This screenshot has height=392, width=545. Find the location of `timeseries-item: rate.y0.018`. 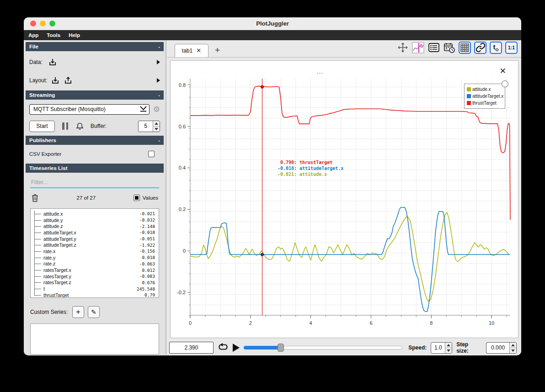

timeseries-item: rate.y0.018 is located at coordinates (95, 258).